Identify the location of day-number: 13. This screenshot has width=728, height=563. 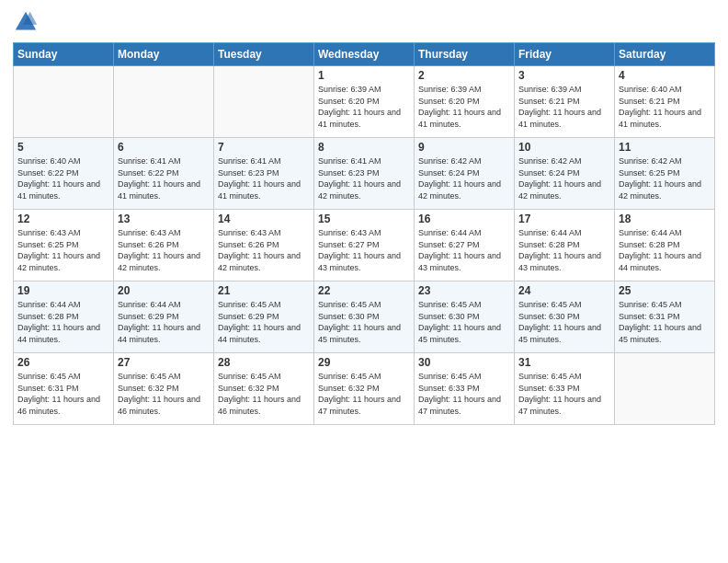
(164, 219).